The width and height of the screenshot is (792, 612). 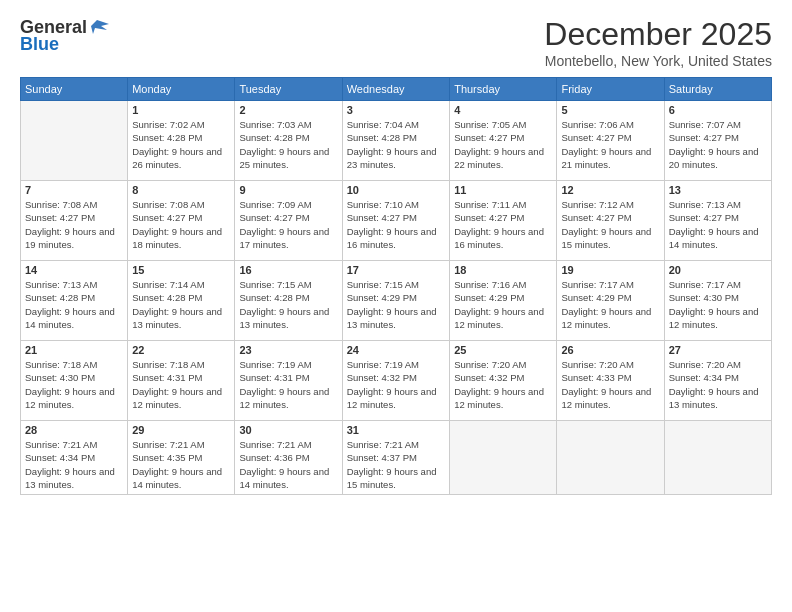 I want to click on day-info: Sunrise: 7:21 AMSunset: 4:35 PMDaylight:…, so click(x=181, y=464).